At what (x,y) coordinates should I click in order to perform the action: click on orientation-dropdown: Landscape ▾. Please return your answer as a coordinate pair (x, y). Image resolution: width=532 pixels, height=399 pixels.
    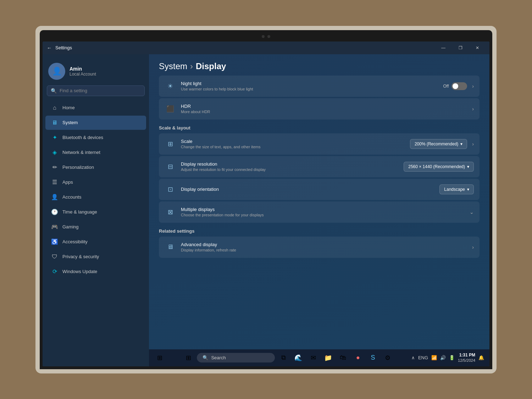
    Looking at the image, I should click on (457, 189).